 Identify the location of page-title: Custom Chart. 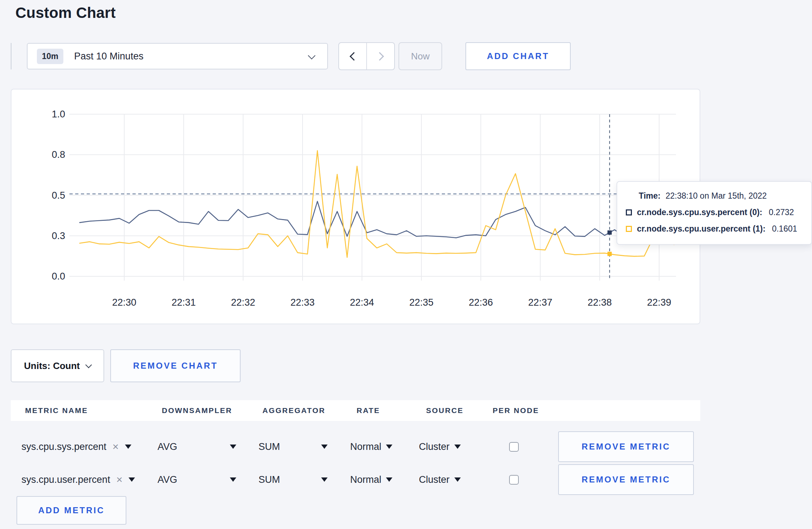
(66, 13).